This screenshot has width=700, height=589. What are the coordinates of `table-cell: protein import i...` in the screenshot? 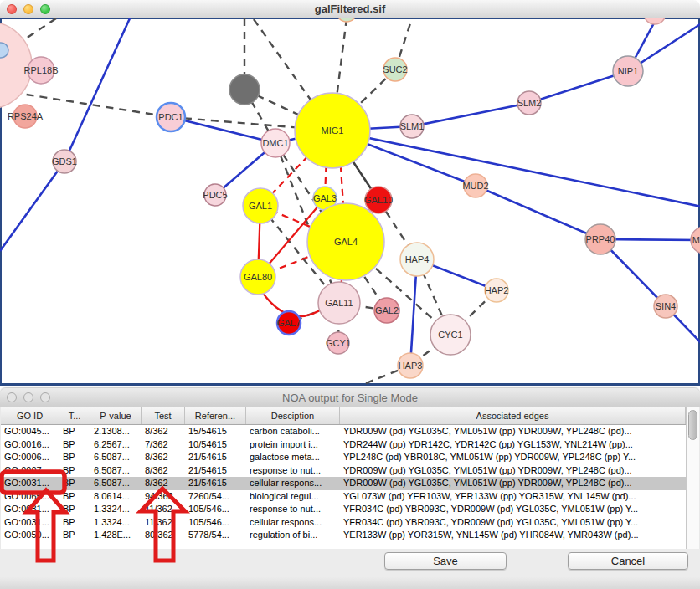 It's located at (293, 445).